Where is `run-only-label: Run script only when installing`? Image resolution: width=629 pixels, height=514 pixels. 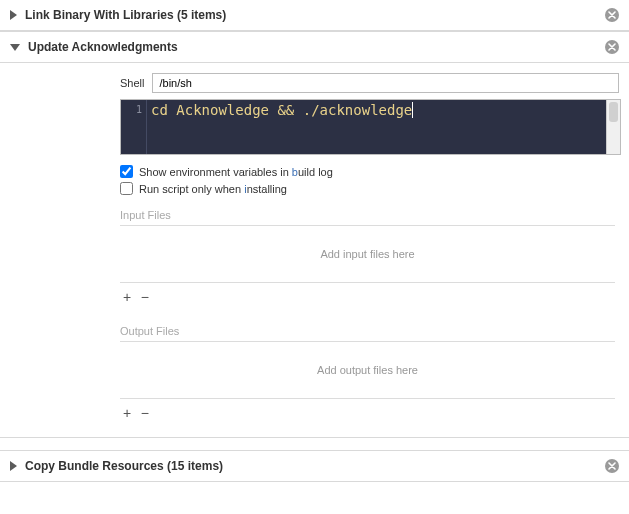
run-only-label: Run script only when installing is located at coordinates (213, 189).